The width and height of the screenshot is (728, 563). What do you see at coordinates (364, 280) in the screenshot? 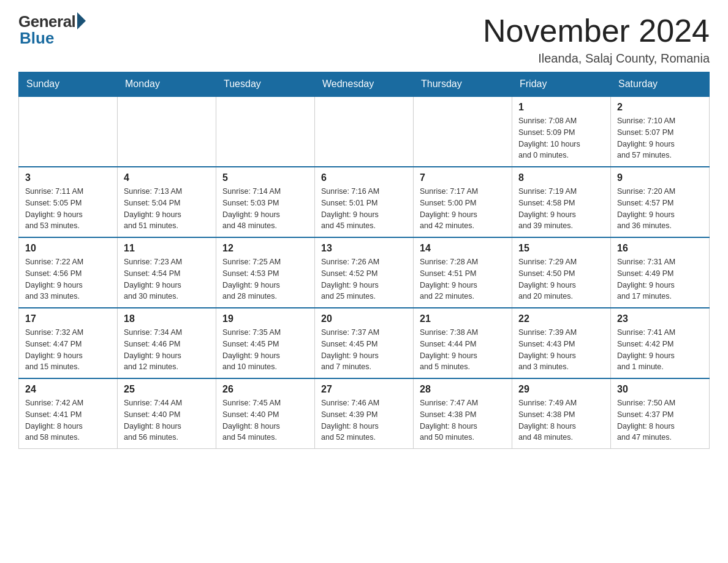
I see `day-info: Sunrise: 7:26 AM Sunset: 4:52 PM Dayligh…` at bounding box center [364, 280].